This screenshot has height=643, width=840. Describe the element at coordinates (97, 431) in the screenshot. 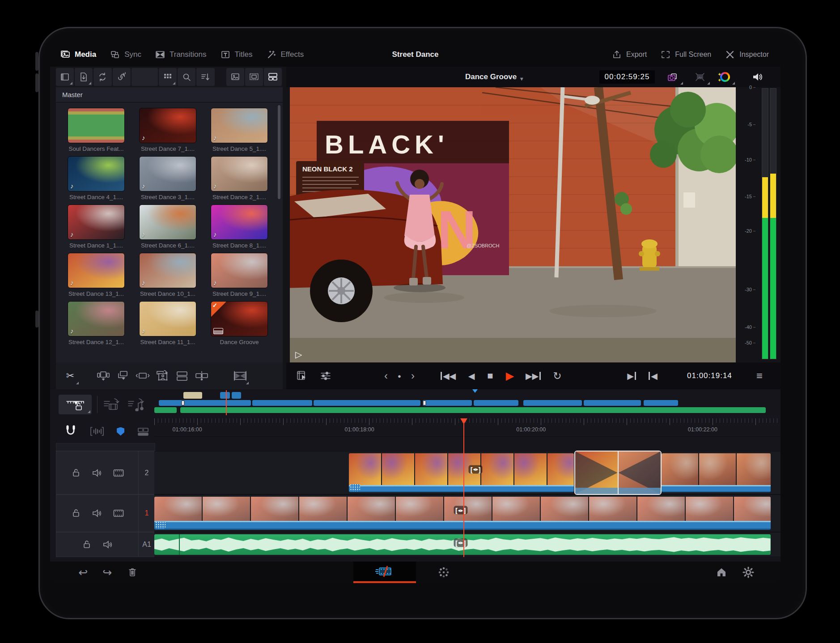

I see `audio-scrub-icon` at that location.